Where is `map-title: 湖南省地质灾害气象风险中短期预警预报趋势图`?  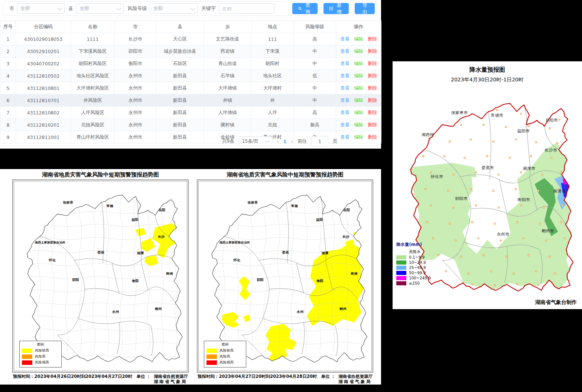 map-title: 湖南省地质灾害气象风险中短期预警预报趋势图 is located at coordinates (285, 175).